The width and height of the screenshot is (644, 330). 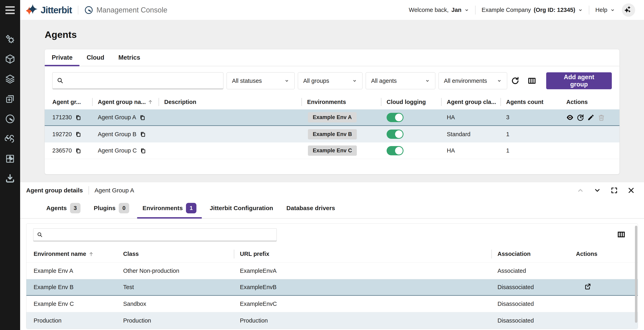 What do you see at coordinates (471, 117) in the screenshot?
I see `cell-class: HA` at bounding box center [471, 117].